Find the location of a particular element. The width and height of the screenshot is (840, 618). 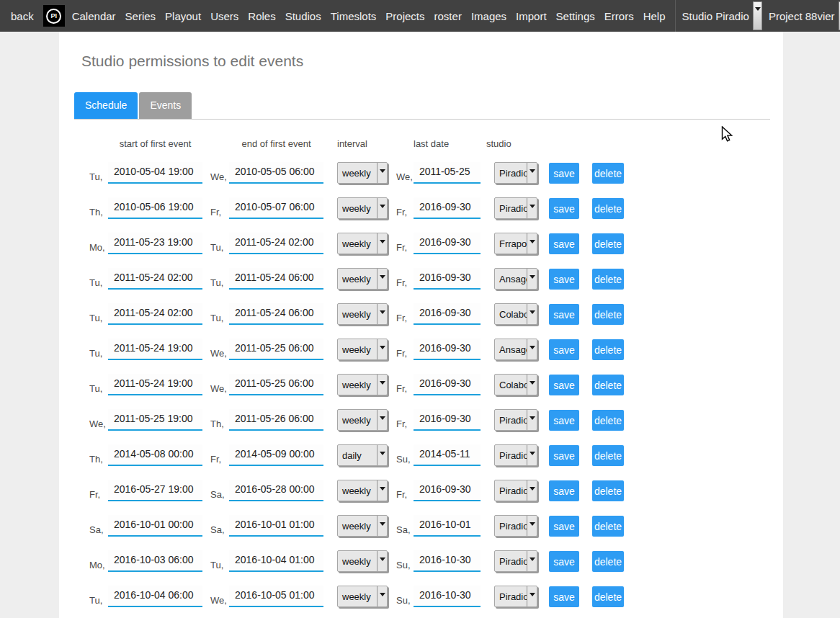

nav-item-playout: Playout is located at coordinates (183, 16).